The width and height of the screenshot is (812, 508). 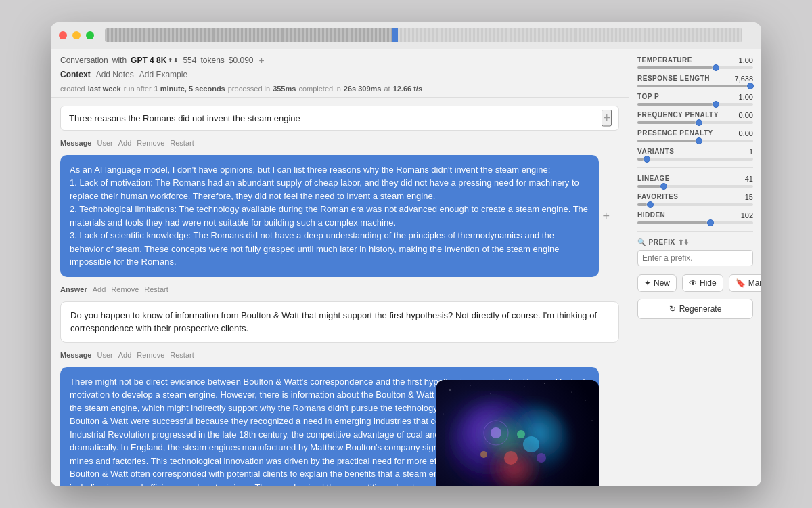 I want to click on favorites-fill, so click(x=642, y=205).